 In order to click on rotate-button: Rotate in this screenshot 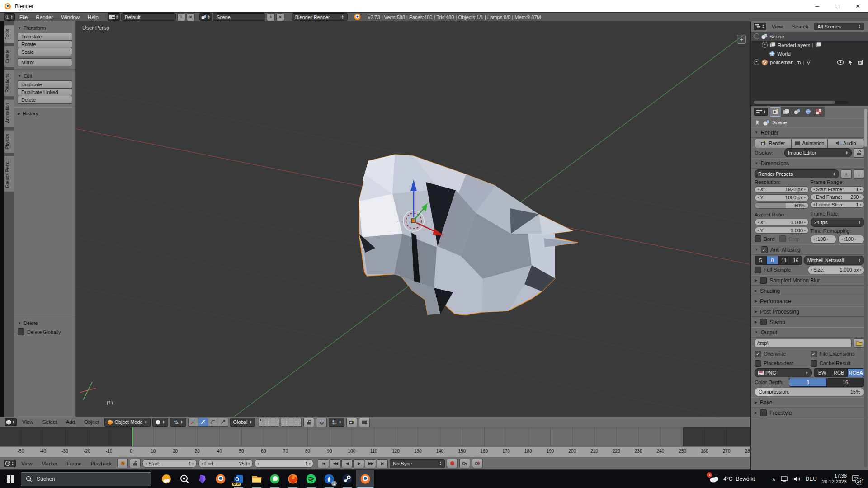, I will do `click(45, 44)`.